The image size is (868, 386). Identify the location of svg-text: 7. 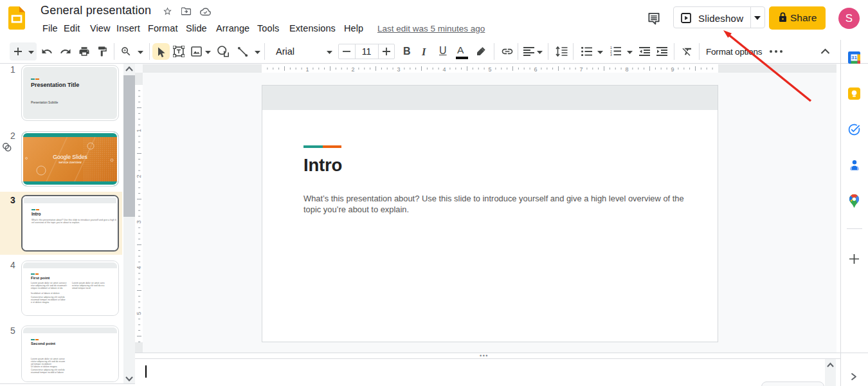
(581, 69).